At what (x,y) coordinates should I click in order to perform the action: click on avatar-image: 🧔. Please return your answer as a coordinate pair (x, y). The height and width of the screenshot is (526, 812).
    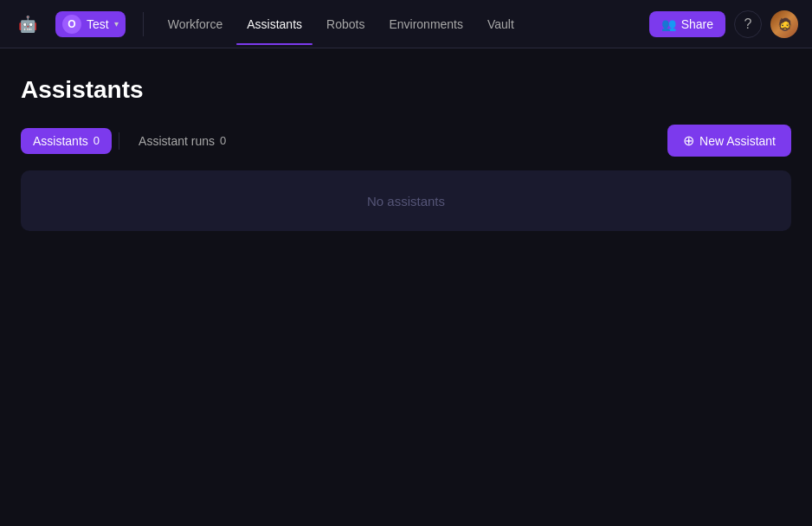
    Looking at the image, I should click on (784, 24).